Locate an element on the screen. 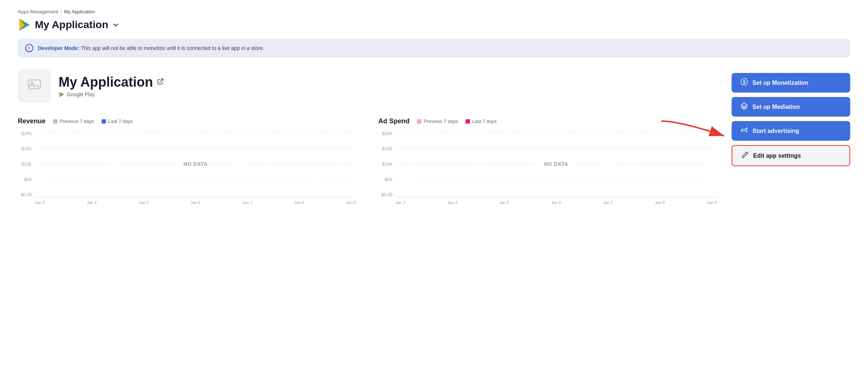 The height and width of the screenshot is (371, 868). gridline-top is located at coordinates (196, 131).